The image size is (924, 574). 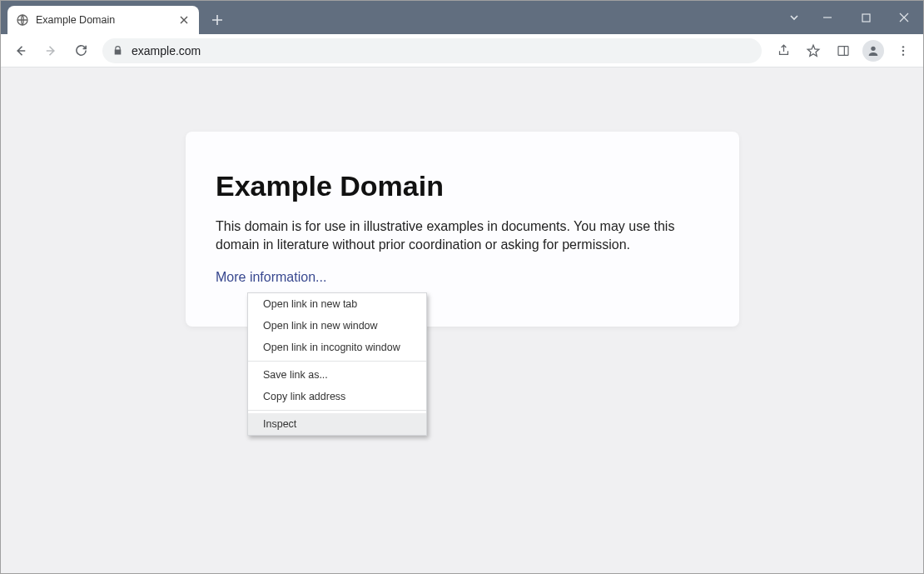 What do you see at coordinates (337, 326) in the screenshot?
I see `ctx-open-new-window: Open link in new window` at bounding box center [337, 326].